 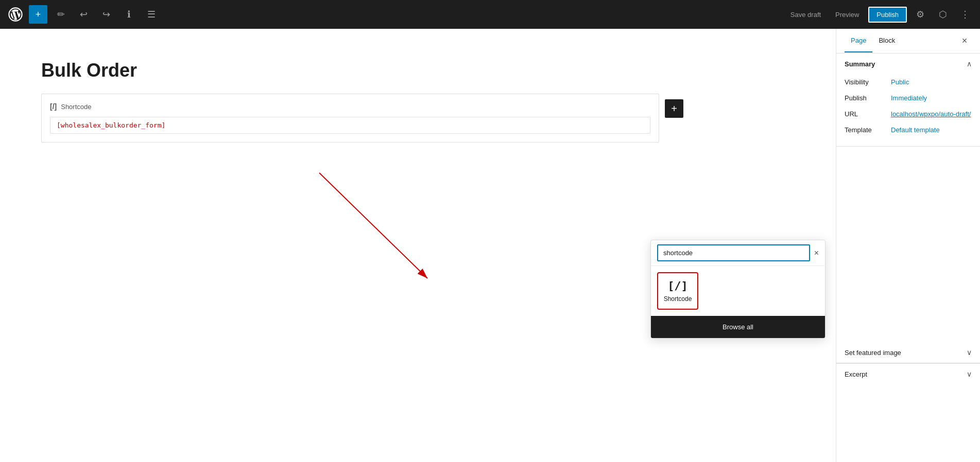 What do you see at coordinates (83, 14) in the screenshot?
I see `undo-button: ↩` at bounding box center [83, 14].